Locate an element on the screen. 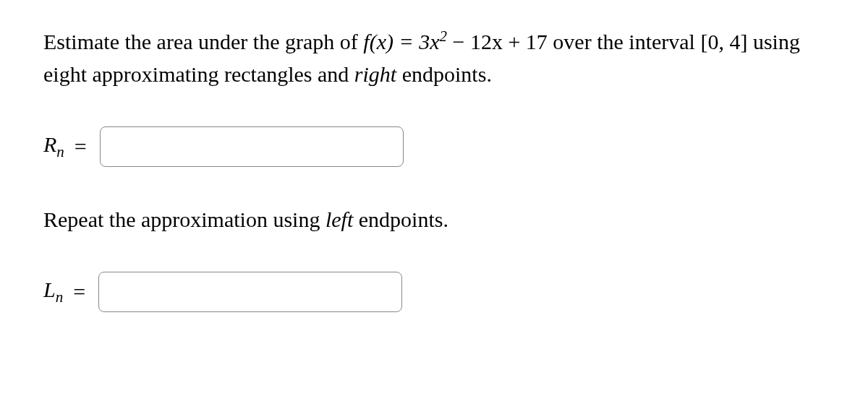  repeat-text-1: Repeat the approximation using is located at coordinates (184, 220).